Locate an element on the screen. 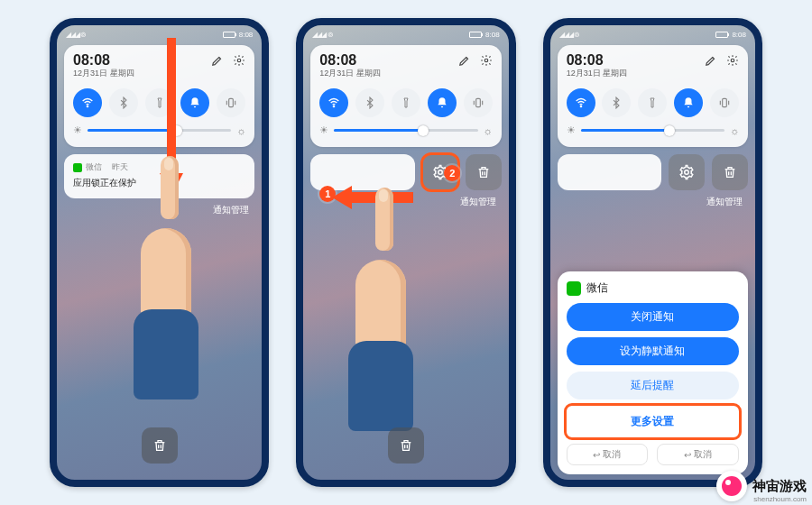 The image size is (812, 505). watermark-logo-icon is located at coordinates (732, 486).